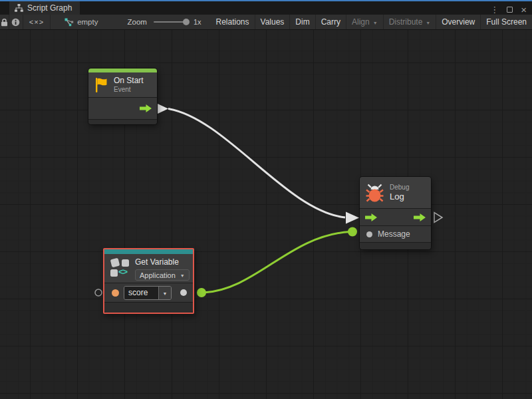  What do you see at coordinates (129, 81) in the screenshot?
I see `node-title: On Start` at bounding box center [129, 81].